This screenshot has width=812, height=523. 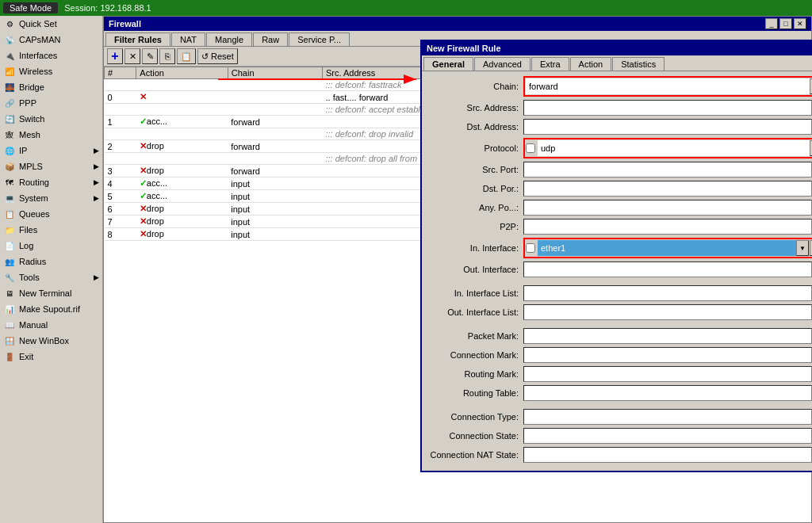 What do you see at coordinates (10, 214) in the screenshot?
I see `queues-icon: 📋` at bounding box center [10, 214].